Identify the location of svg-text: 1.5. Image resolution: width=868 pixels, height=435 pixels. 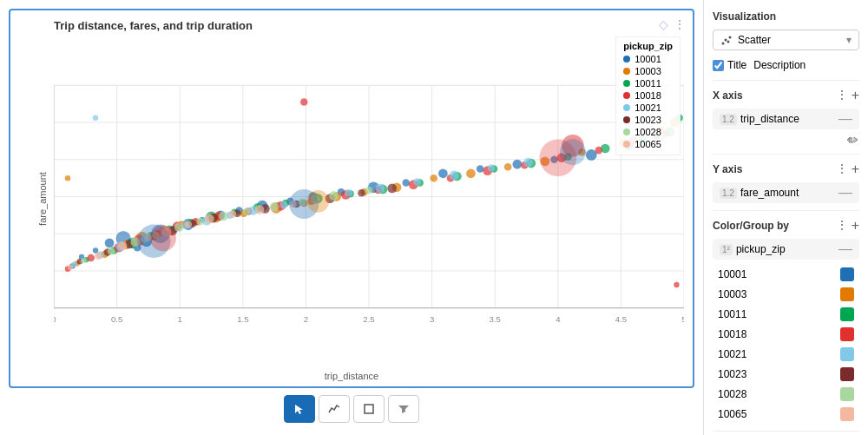
(243, 320).